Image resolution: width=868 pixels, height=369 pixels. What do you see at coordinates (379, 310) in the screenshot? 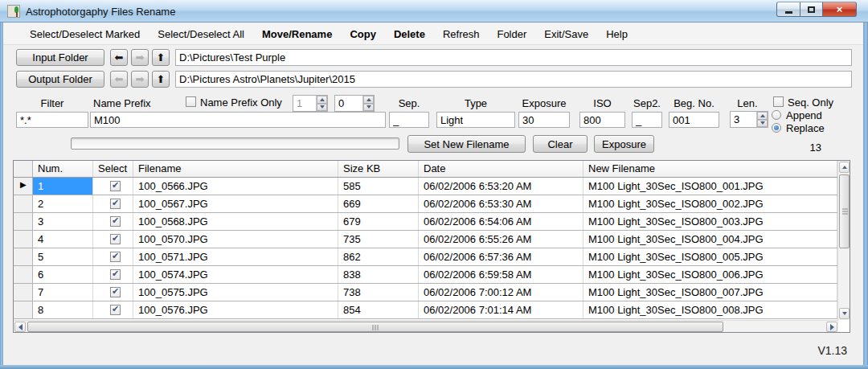
I see `cell-size: 854` at bounding box center [379, 310].